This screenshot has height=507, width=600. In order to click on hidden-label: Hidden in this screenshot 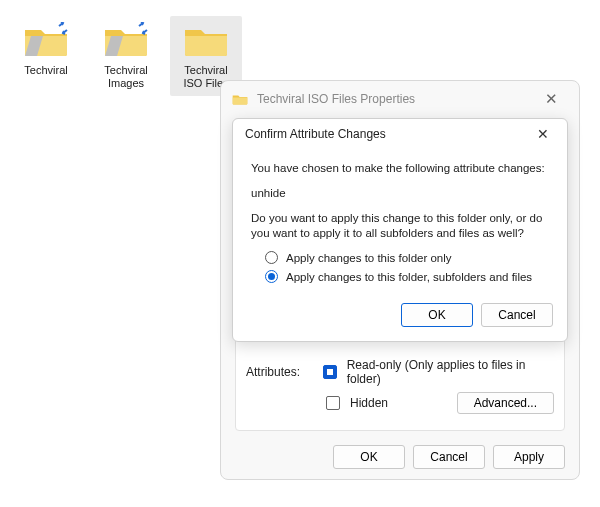, I will do `click(369, 403)`.